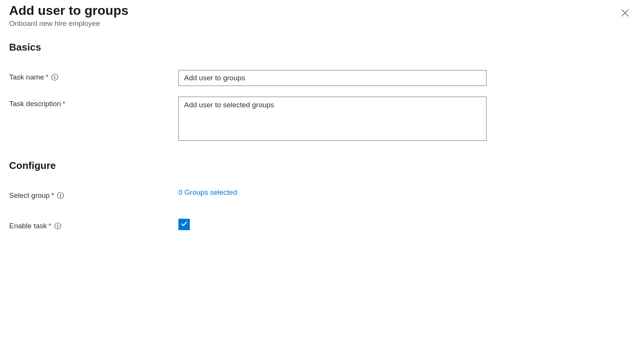 The image size is (644, 342). Describe the element at coordinates (30, 196) in the screenshot. I see `select-group-label: Select group` at that location.